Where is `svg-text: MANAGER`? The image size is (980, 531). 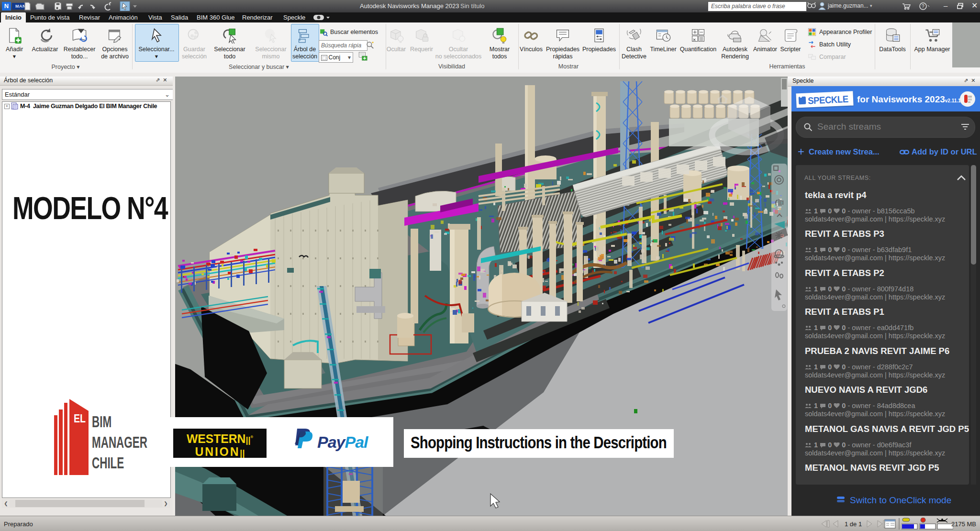
svg-text: MANAGER is located at coordinates (120, 442).